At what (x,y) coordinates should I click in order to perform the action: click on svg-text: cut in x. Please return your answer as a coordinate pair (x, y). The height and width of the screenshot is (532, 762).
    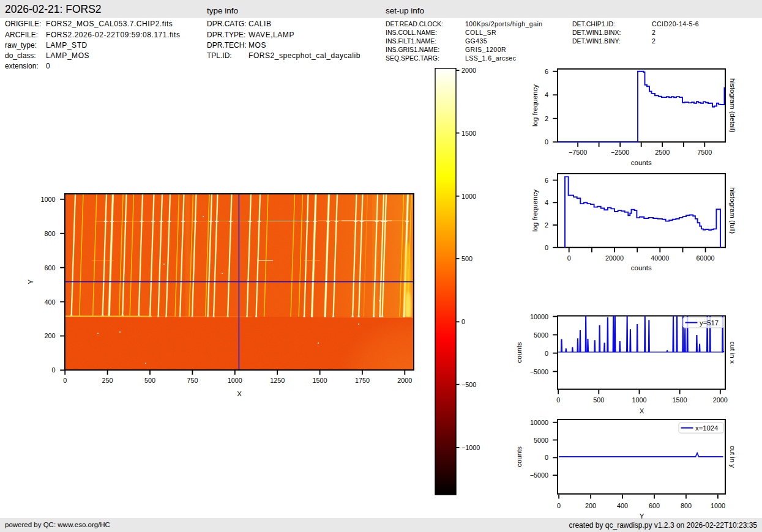
    Looking at the image, I should click on (733, 352).